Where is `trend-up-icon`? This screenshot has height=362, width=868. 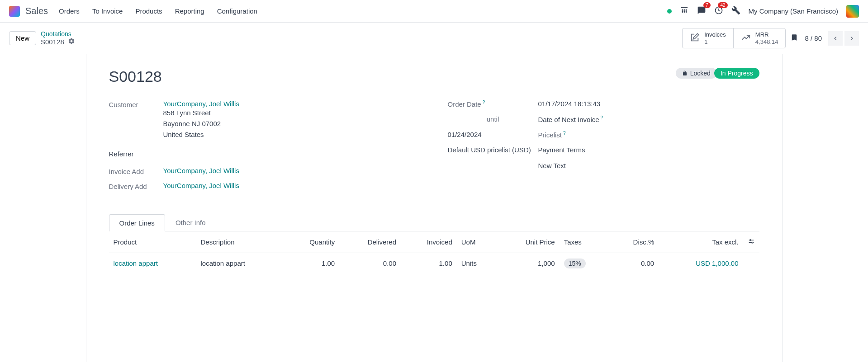 trend-up-icon is located at coordinates (746, 38).